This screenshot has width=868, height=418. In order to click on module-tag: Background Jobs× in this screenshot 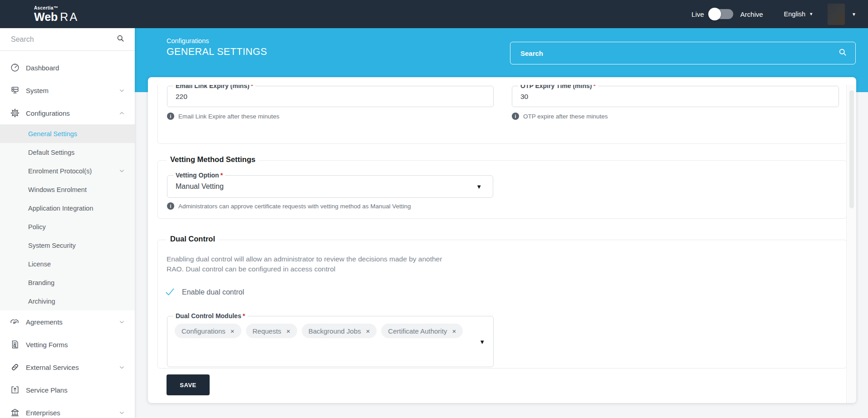, I will do `click(339, 331)`.